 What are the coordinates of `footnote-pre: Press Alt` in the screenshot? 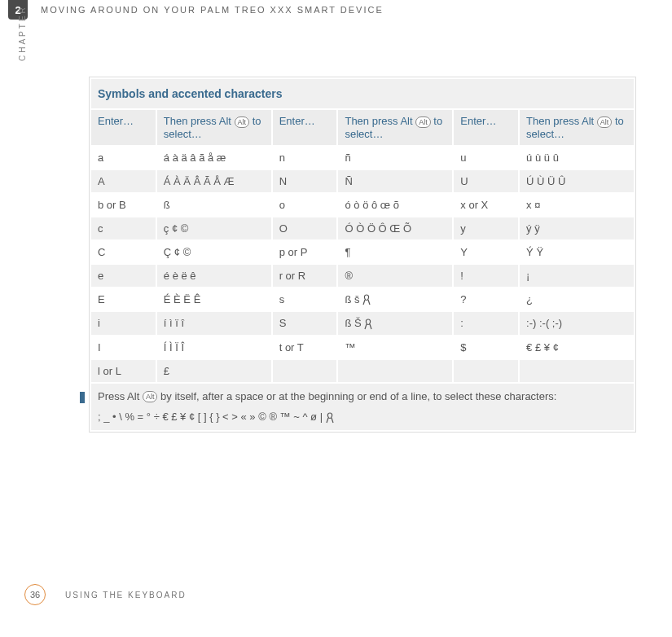 It's located at (121, 396).